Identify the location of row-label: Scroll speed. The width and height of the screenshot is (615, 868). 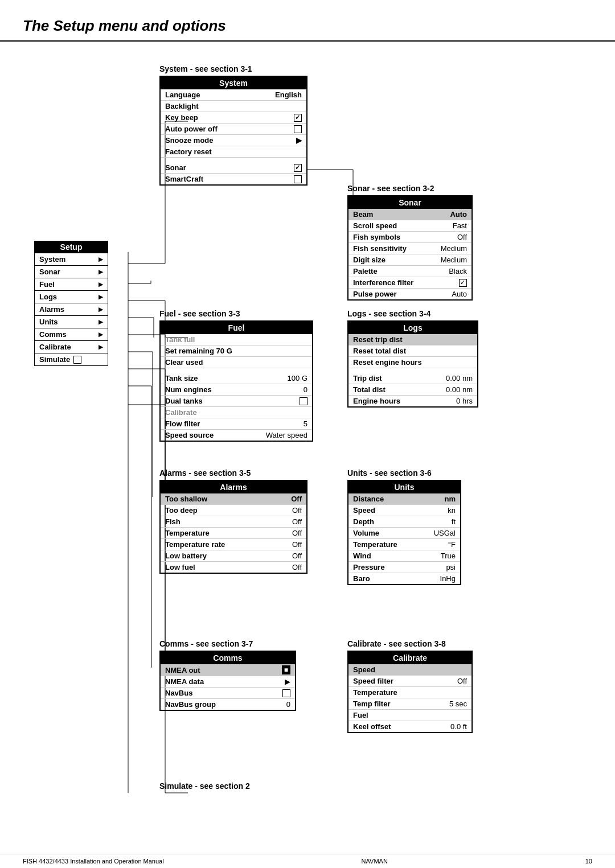
(375, 225).